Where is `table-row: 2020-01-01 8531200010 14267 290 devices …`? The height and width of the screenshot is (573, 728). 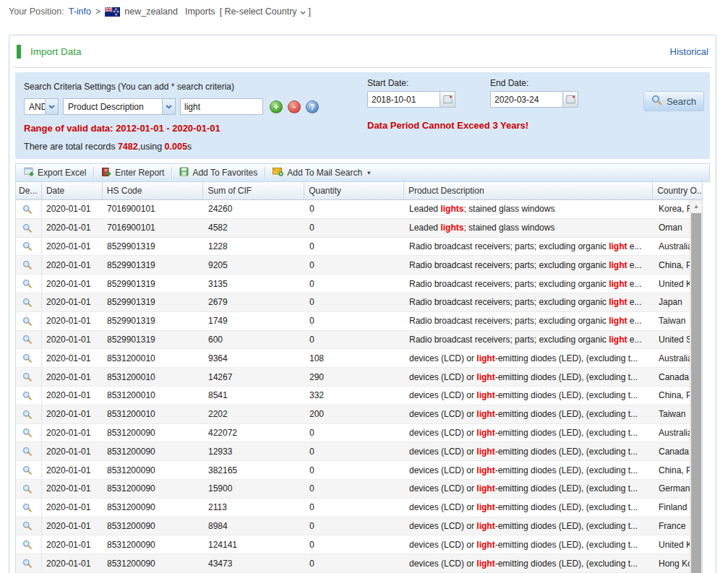 table-row: 2020-01-01 8531200010 14267 290 devices … is located at coordinates (359, 377).